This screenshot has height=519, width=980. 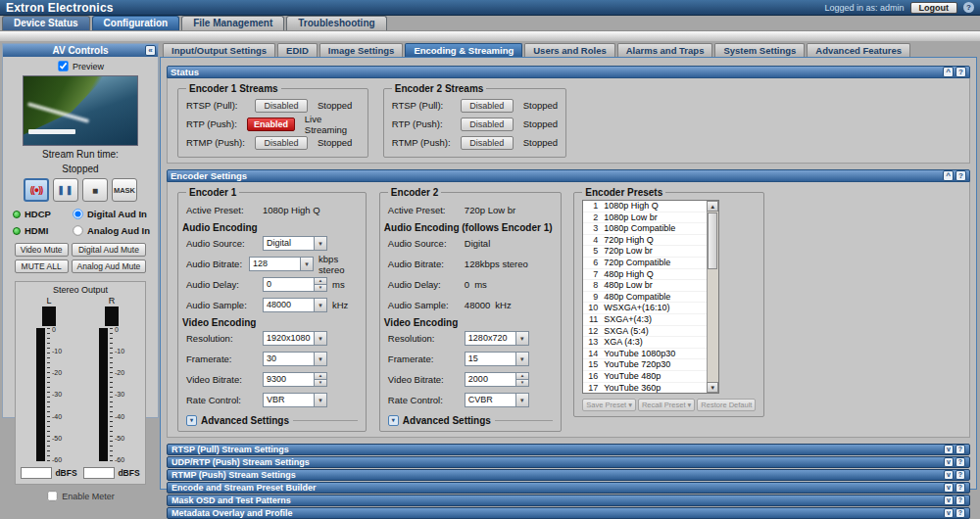 I want to click on subtab-input-output: Input/Output Settings, so click(x=220, y=50).